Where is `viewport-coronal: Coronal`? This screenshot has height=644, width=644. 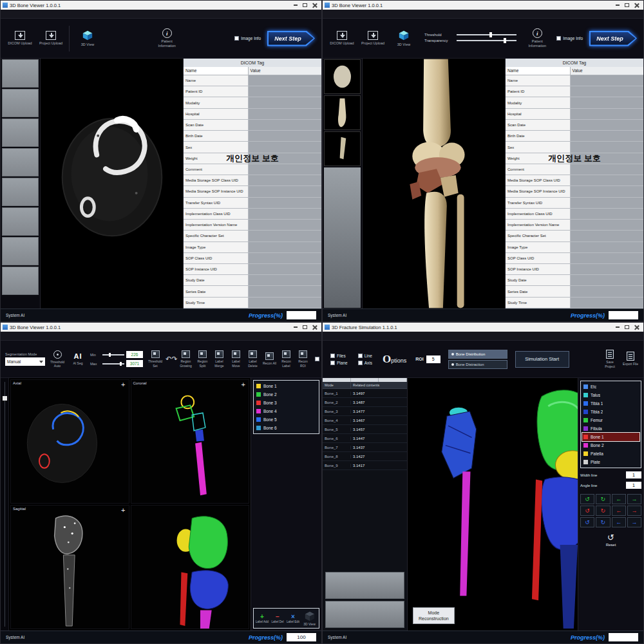
viewport-coronal: Coronal is located at coordinates (191, 442).